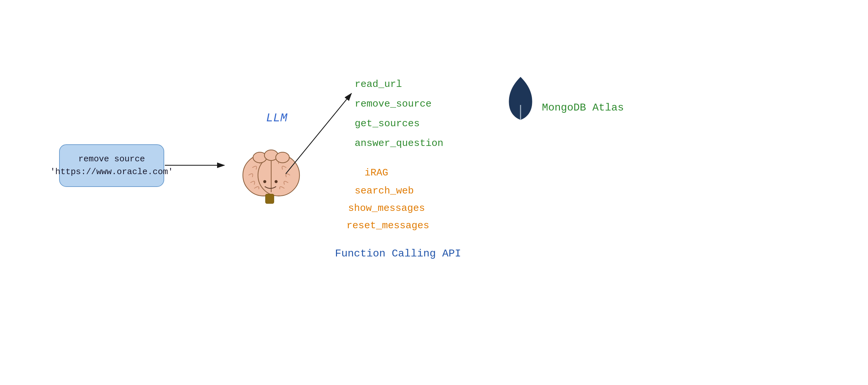 Image resolution: width=868 pixels, height=385 pixels. I want to click on func-search-web: search_web, so click(384, 191).